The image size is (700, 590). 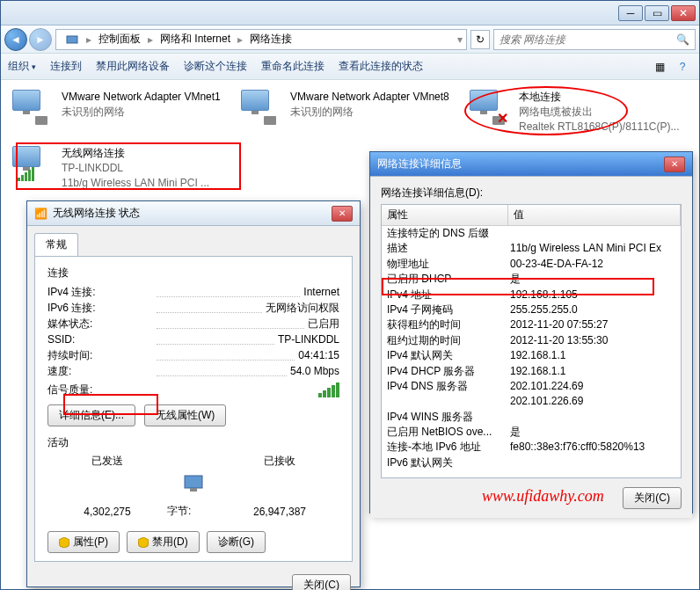 I want to click on tab-strip: 常规, so click(x=193, y=244).